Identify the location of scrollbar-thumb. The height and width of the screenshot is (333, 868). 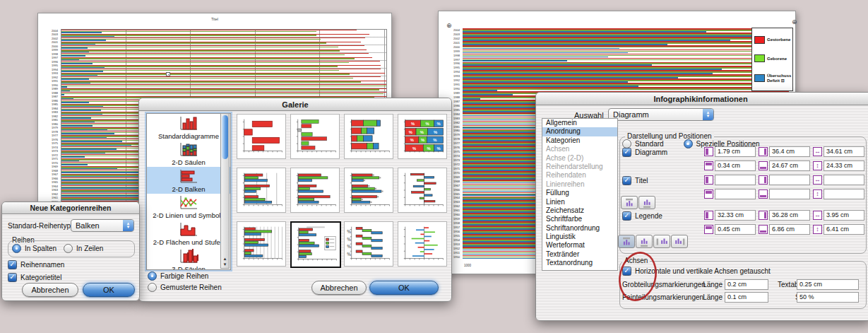
(225, 137).